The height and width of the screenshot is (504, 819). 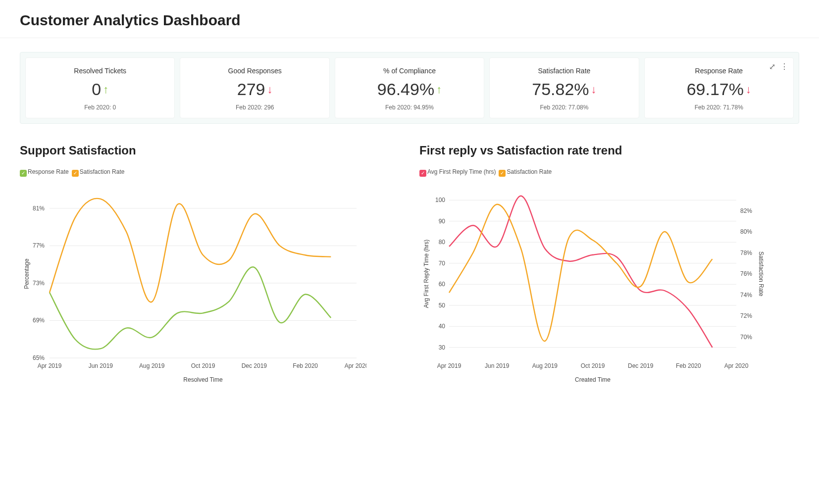 What do you see at coordinates (746, 295) in the screenshot?
I see `svg-text: 74%` at bounding box center [746, 295].